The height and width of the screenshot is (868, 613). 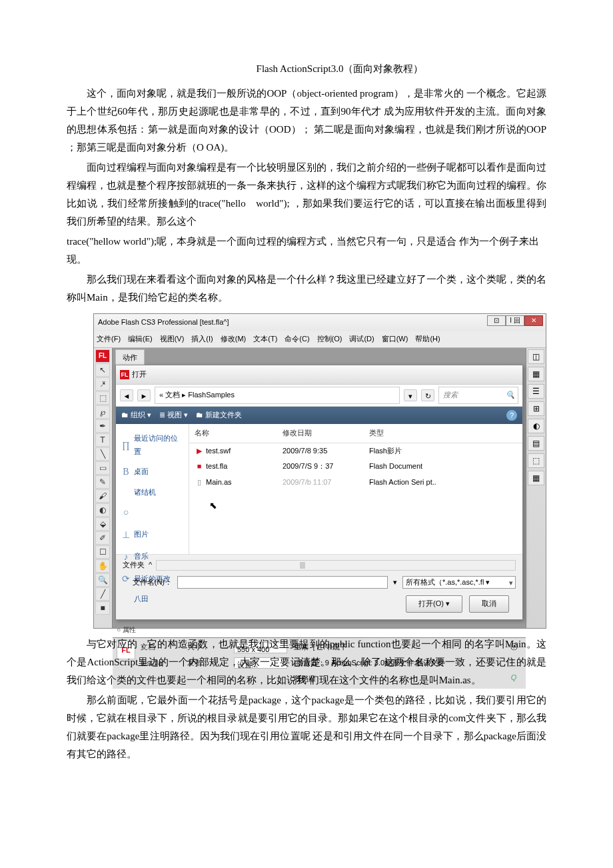 I want to click on panel-icon: ⊞, so click(x=536, y=409).